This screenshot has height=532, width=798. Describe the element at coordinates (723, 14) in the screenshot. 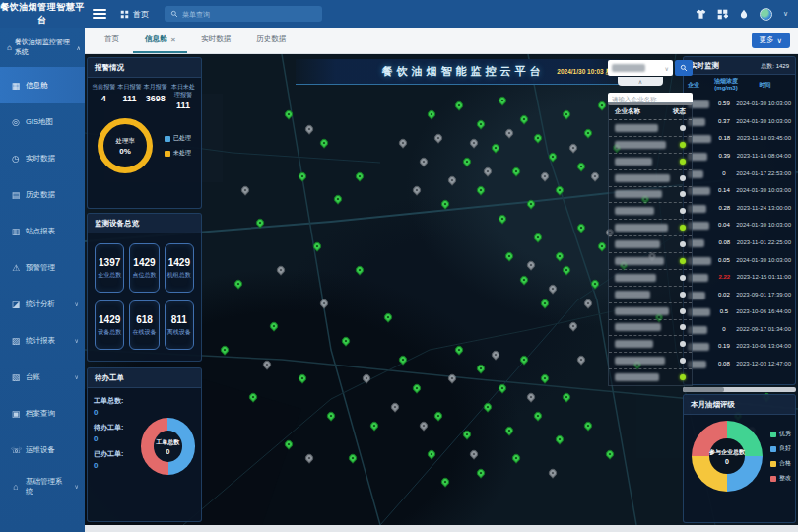

I see `apps-icon` at that location.